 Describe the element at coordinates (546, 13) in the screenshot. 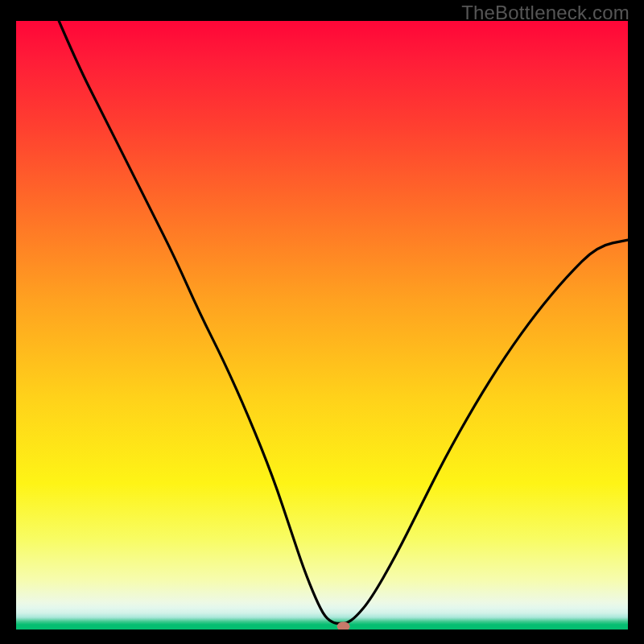

I see `watermark-text: TheBottleneck.com` at that location.